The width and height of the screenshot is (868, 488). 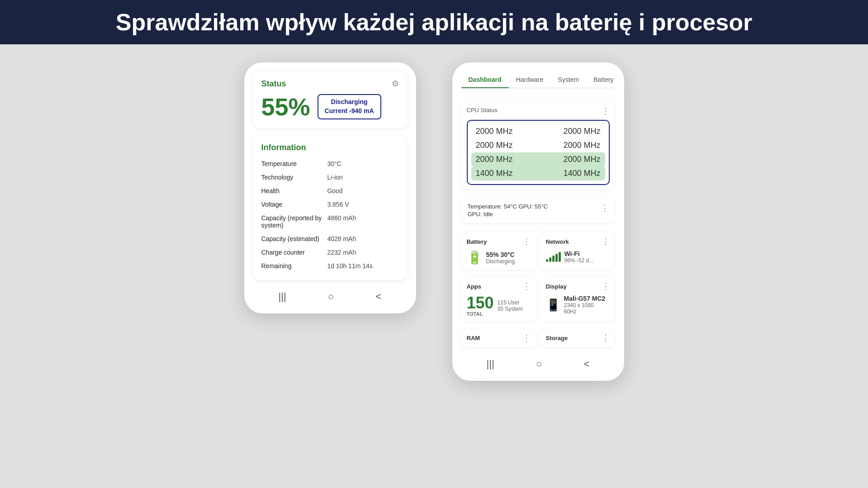 I want to click on apps-total-number: 150, so click(x=480, y=303).